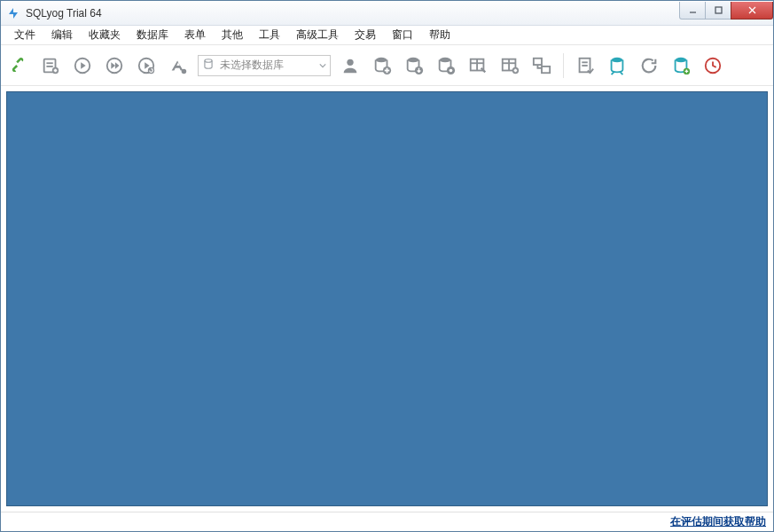  I want to click on menu-edit: 编辑, so click(62, 35).